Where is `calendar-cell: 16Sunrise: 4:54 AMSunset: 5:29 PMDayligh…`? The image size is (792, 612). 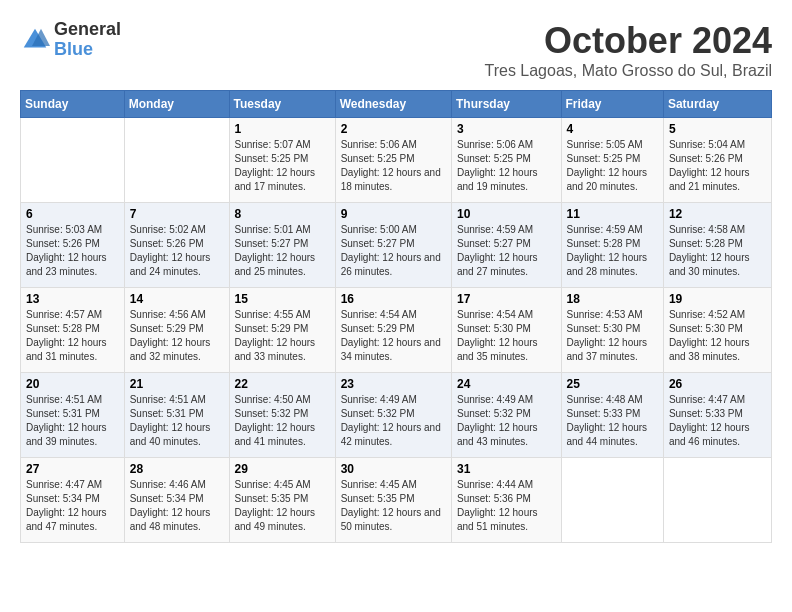 calendar-cell: 16Sunrise: 4:54 AMSunset: 5:29 PMDayligh… is located at coordinates (393, 330).